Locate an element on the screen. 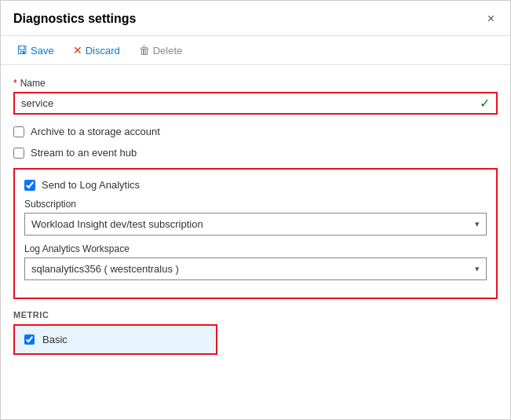  close-button: × is located at coordinates (491, 19).